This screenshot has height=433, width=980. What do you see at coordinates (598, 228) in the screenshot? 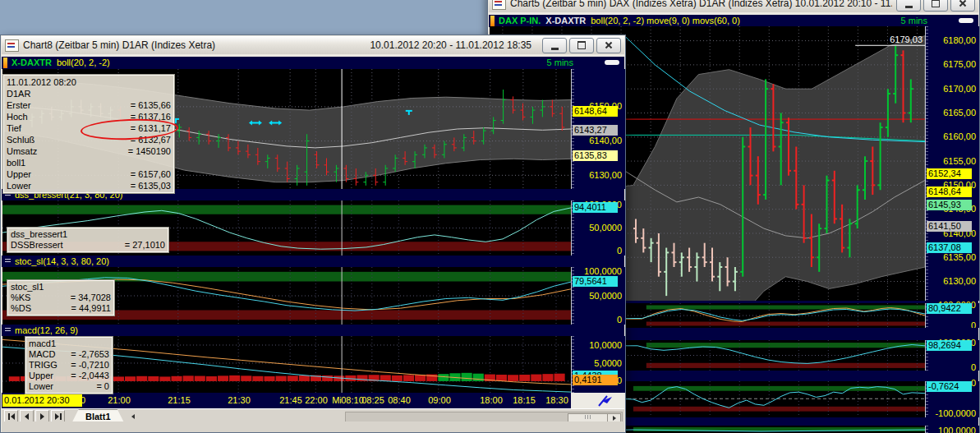
I see `dss-scale: 100,000050,0000094,4011` at bounding box center [598, 228].